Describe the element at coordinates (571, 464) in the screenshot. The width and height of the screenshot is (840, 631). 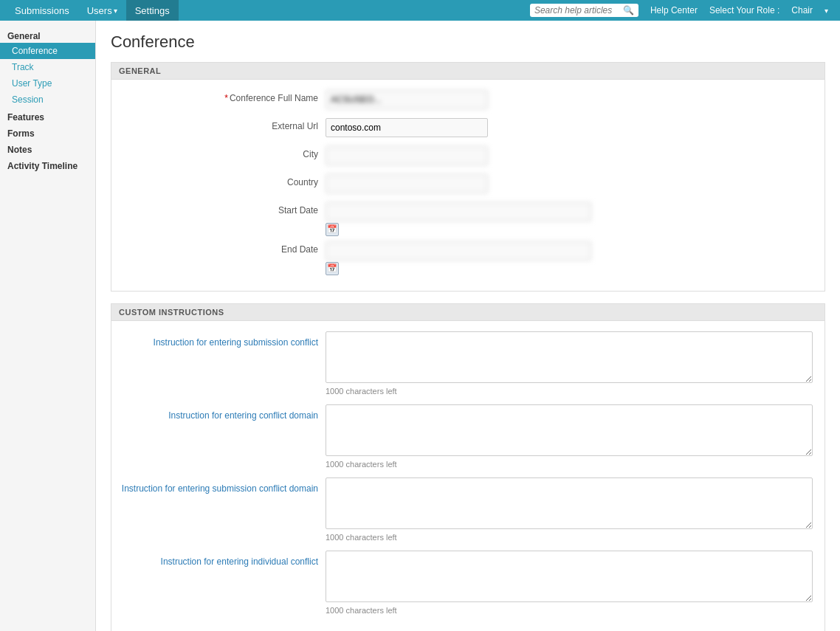
I see `char-count-conflict-domain: 1000 characters left` at that location.